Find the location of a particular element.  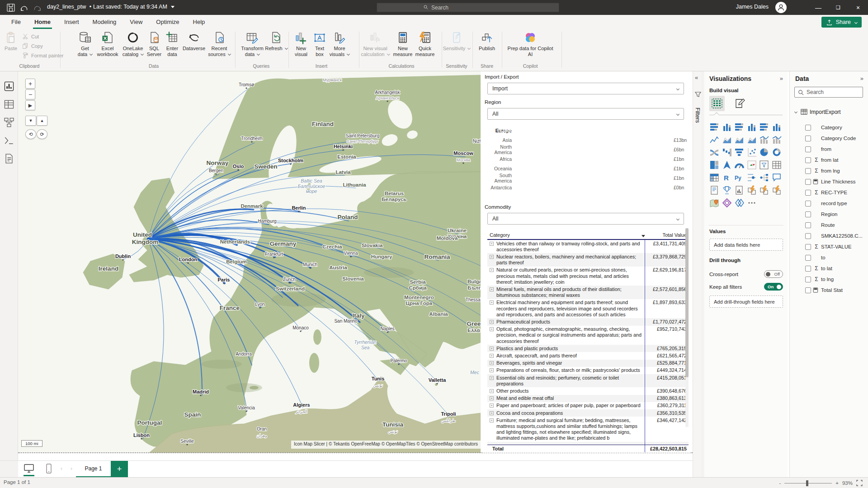

text-box-button: Textbox is located at coordinates (320, 44).